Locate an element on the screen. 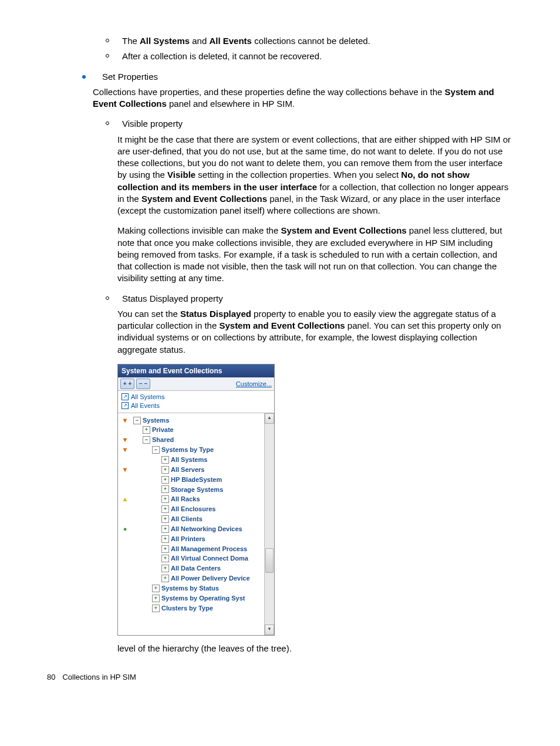  scroll-thumb is located at coordinates (269, 561).